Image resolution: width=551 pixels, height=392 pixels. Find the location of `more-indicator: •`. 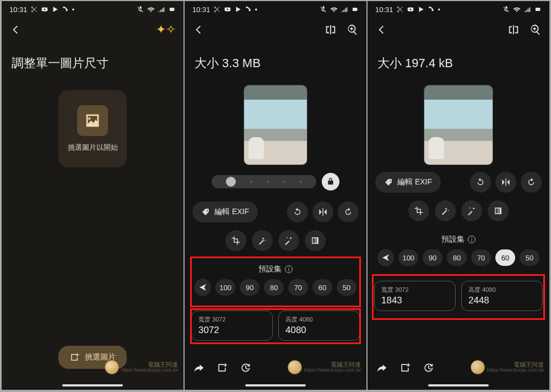

more-indicator: • is located at coordinates (74, 10).